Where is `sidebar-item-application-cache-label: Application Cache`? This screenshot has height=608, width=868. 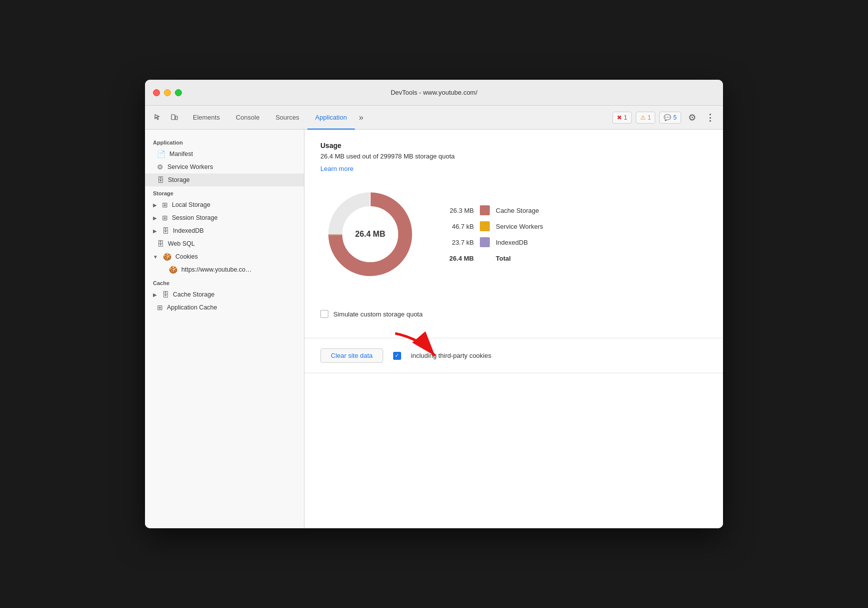
sidebar-item-application-cache-label: Application Cache is located at coordinates (192, 307).